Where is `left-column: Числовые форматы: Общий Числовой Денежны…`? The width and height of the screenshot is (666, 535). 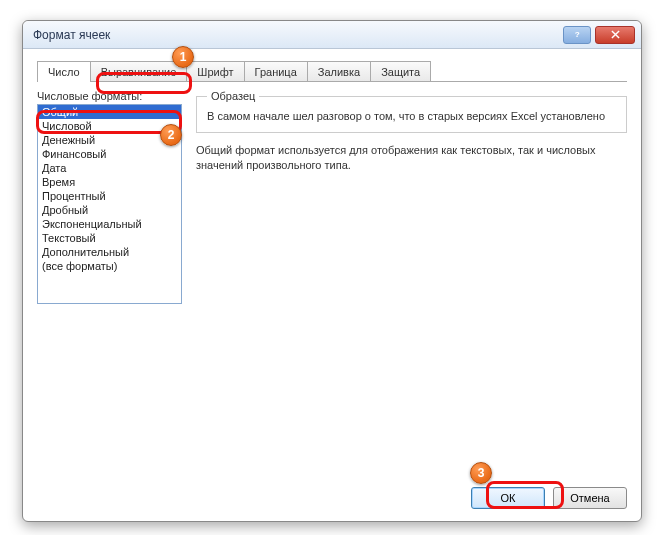 left-column: Числовые форматы: Общий Числовой Денежны… is located at coordinates (110, 274).